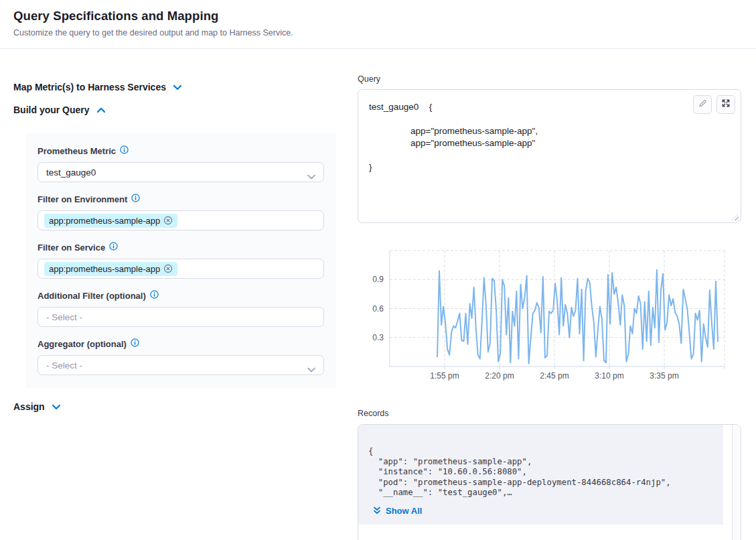 This screenshot has height=540, width=756. What do you see at coordinates (378, 279) in the screenshot?
I see `svg-text: 0.9` at bounding box center [378, 279].